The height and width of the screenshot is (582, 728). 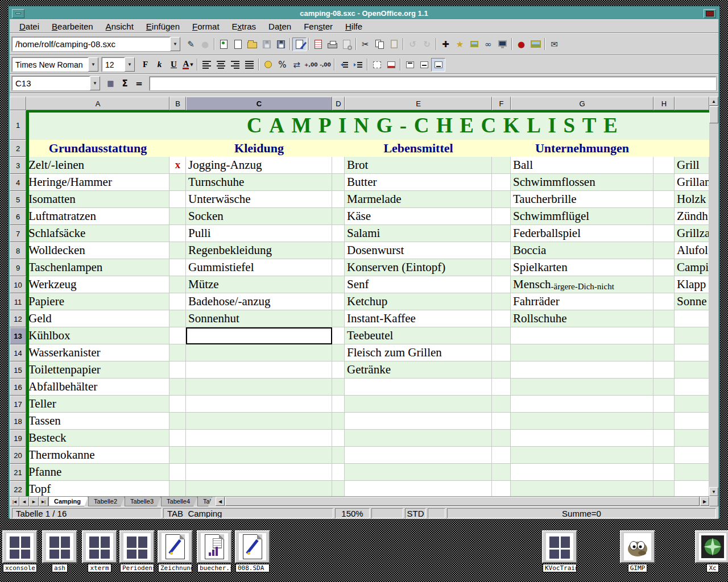 I want to click on row-header-3: 3, so click(x=18, y=165).